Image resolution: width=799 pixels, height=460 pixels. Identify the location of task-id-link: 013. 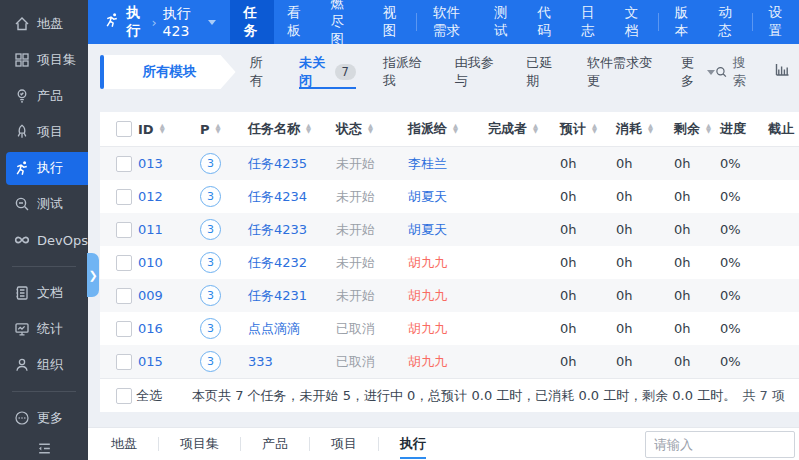
(150, 164).